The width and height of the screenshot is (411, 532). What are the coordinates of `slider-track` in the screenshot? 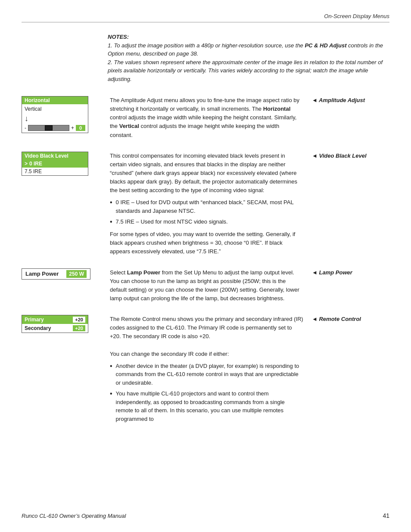 It's located at (49, 128).